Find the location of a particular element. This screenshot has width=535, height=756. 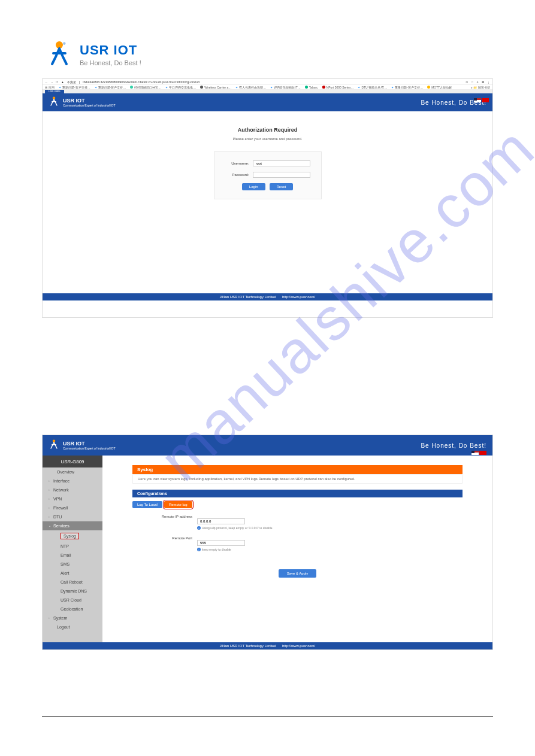

remote-port-label: Remote Port is located at coordinates (162, 538).